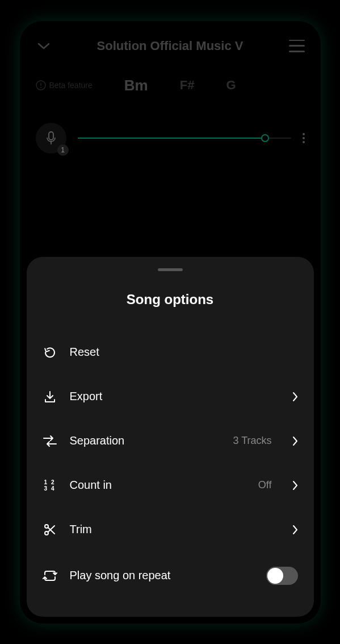 This screenshot has height=644, width=340. What do you see at coordinates (265, 485) in the screenshot?
I see `count-in-value: Off` at bounding box center [265, 485].